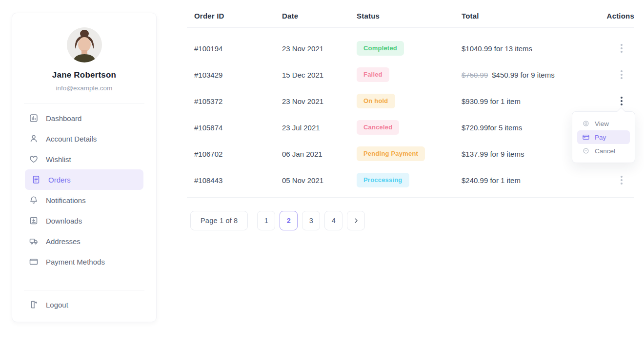 The image size is (644, 349). Describe the element at coordinates (319, 128) in the screenshot. I see `order-date: 23 Jul 2021` at that location.